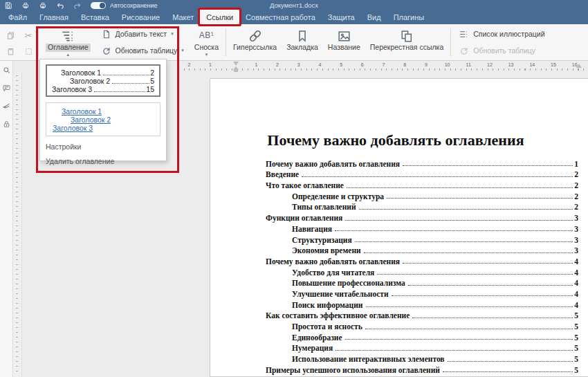  I want to click on toc-settings-item: Настройки, so click(103, 147).